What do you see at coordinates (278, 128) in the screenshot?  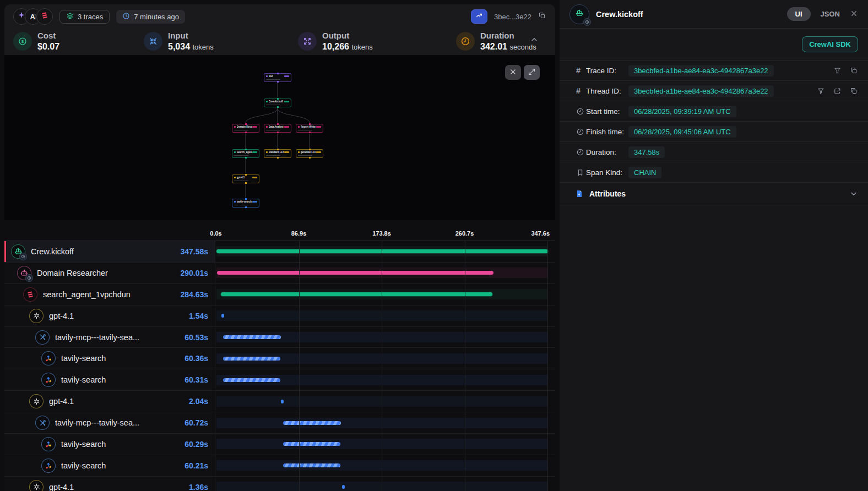 I see `graph-node-da: Data Analyst` at bounding box center [278, 128].